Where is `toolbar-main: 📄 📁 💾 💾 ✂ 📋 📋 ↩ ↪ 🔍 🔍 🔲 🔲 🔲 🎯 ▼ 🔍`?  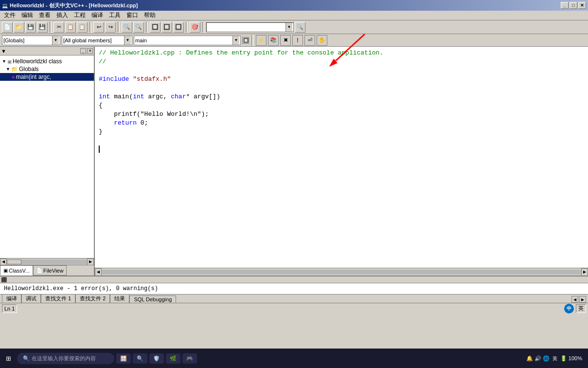 toolbar-main: 📄 📁 💾 💾 ✂ 📋 📋 ↩ ↪ 🔍 🔍 🔲 🔲 🔲 🎯 ▼ 🔍 is located at coordinates (294, 27).